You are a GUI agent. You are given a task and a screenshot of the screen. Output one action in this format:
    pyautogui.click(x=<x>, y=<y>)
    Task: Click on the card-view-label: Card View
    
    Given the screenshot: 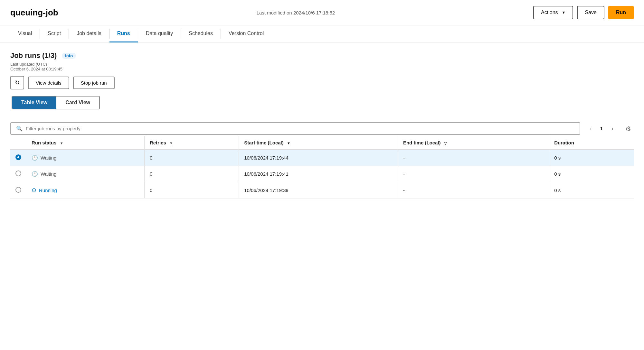 What is the action you would take?
    pyautogui.click(x=78, y=102)
    